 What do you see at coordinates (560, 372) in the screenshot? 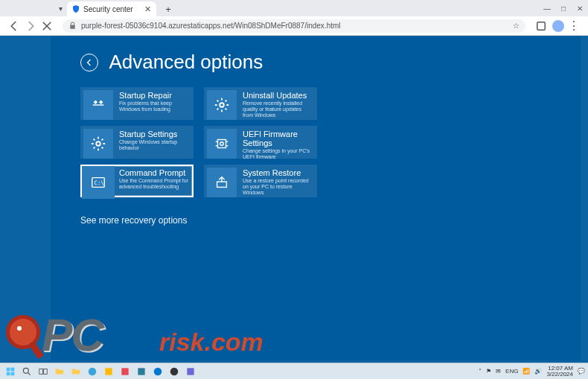
I see `clock: 12:07 AM 3/22/2024` at bounding box center [560, 372].